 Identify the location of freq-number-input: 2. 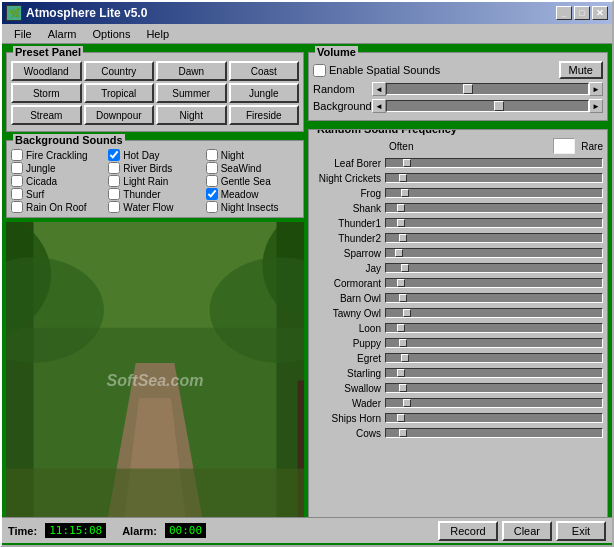
(564, 146).